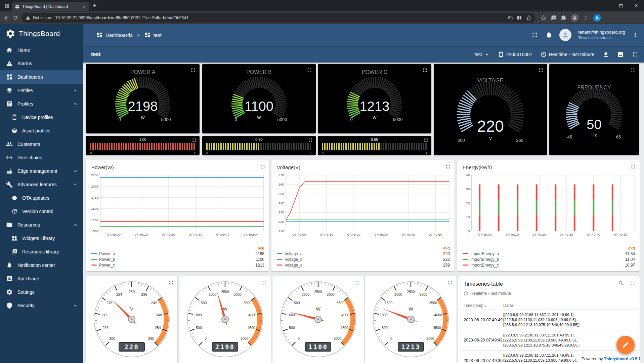  What do you see at coordinates (606, 54) in the screenshot?
I see `export-download-icon` at bounding box center [606, 54].